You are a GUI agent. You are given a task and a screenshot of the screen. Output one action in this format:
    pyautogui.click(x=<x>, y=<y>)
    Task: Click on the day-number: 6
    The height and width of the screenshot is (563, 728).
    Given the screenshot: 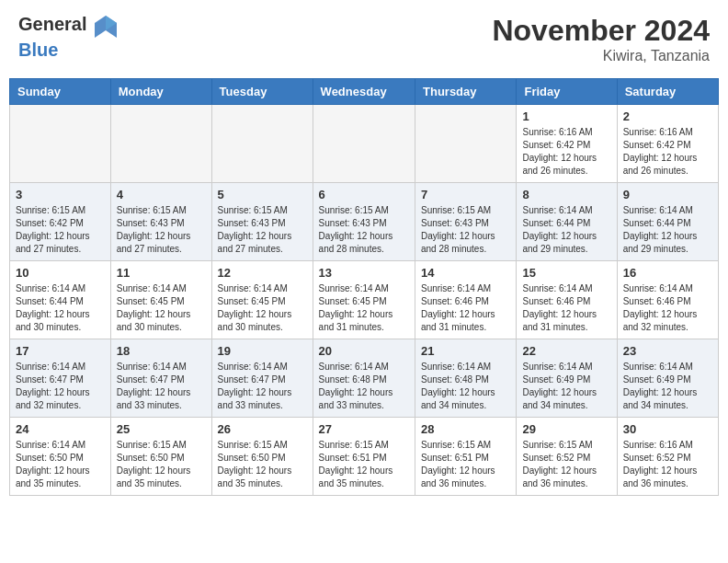 What is the action you would take?
    pyautogui.click(x=364, y=195)
    